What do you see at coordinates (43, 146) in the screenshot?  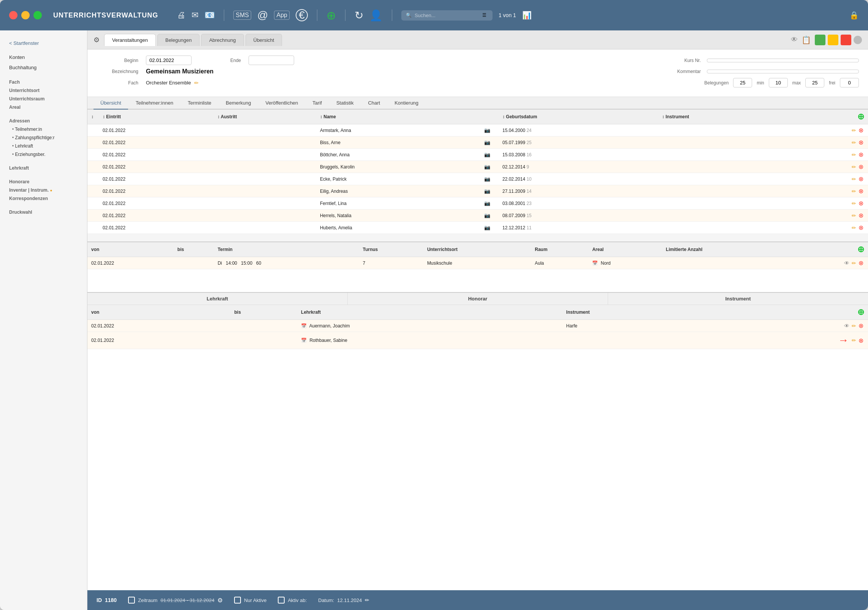 I see `sidebar-item-lehrkraft-addr: Lehrkraft` at bounding box center [43, 146].